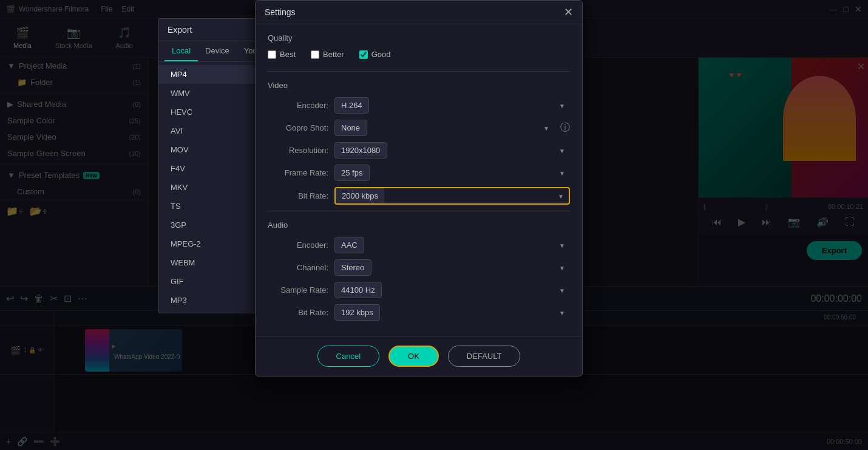 The height and width of the screenshot is (450, 868). What do you see at coordinates (452, 267) in the screenshot?
I see `channel-select-wrapper: Stereo` at bounding box center [452, 267].